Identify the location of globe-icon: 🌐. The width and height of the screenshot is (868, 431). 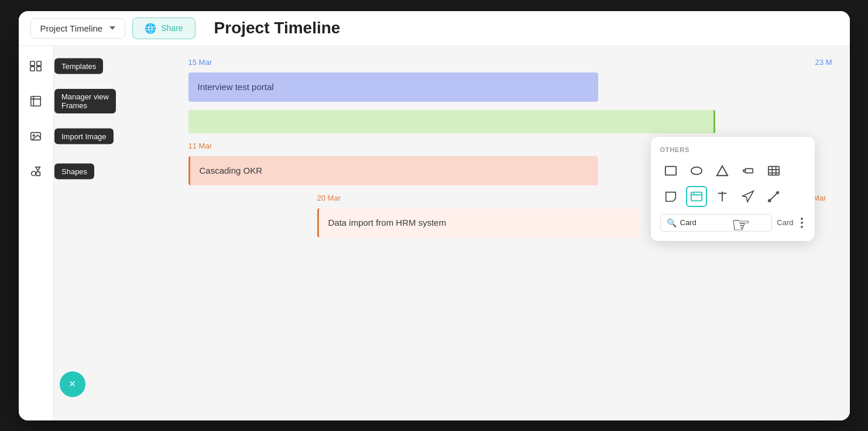
(150, 28).